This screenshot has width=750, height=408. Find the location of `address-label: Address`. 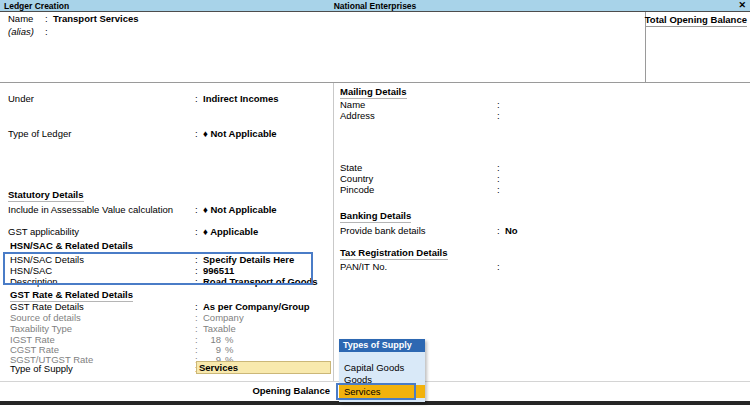

address-label: Address is located at coordinates (418, 116).